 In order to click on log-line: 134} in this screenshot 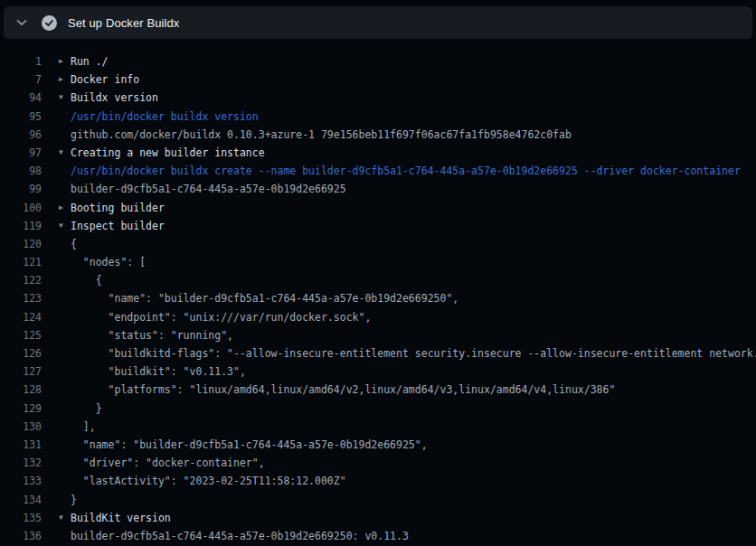, I will do `click(378, 500)`.